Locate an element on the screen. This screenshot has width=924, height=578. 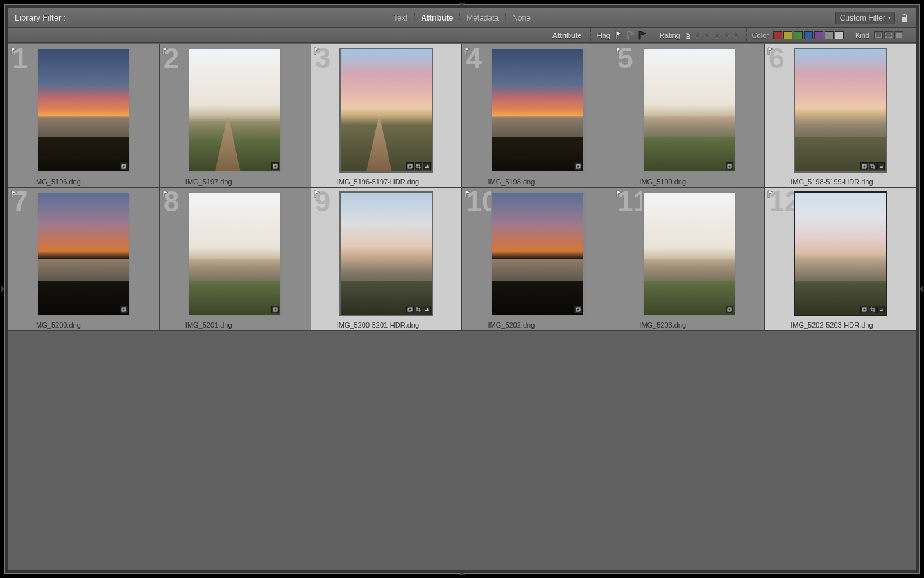
color-label: Color is located at coordinates (760, 35).